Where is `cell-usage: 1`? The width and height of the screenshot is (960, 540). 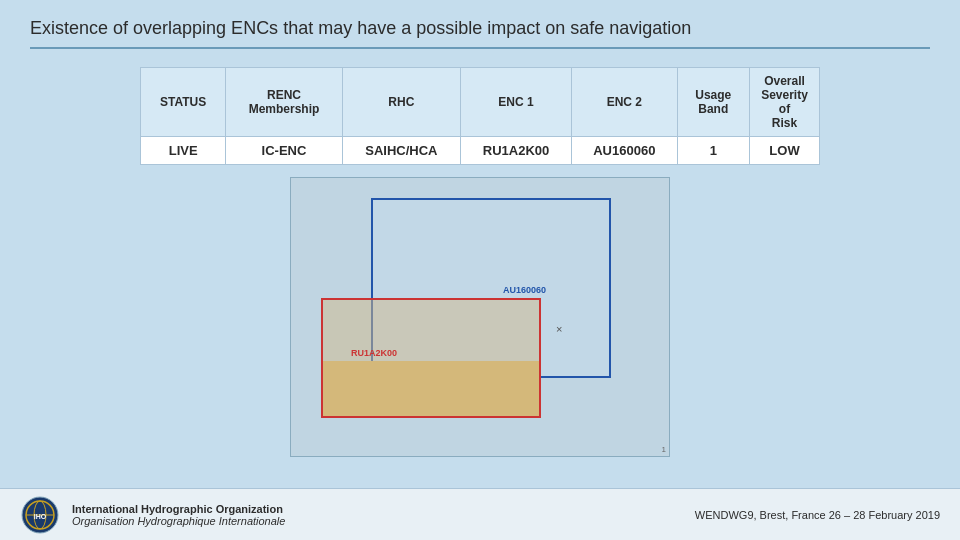 cell-usage: 1 is located at coordinates (713, 151).